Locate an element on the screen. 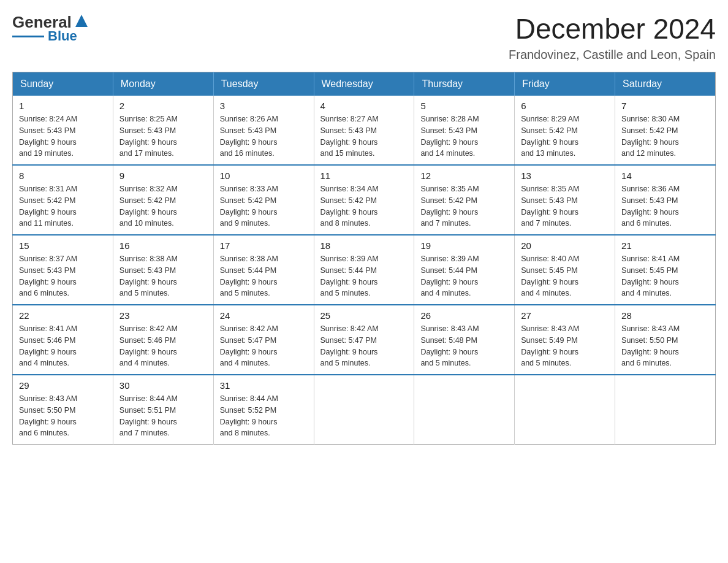 The height and width of the screenshot is (563, 728). calendar-day-cell: 28 Sunrise: 8:43 AM Sunset: 5:50 PM Dayl… is located at coordinates (665, 340).